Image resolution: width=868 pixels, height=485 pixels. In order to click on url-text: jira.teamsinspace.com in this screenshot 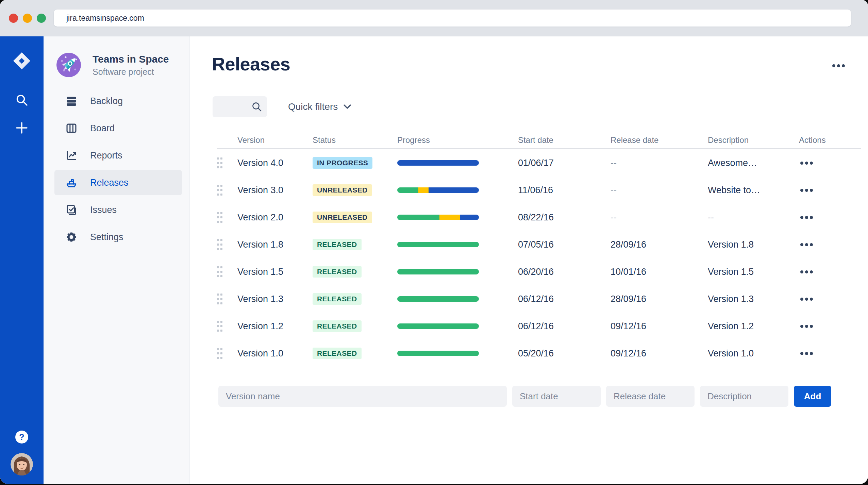, I will do `click(105, 18)`.